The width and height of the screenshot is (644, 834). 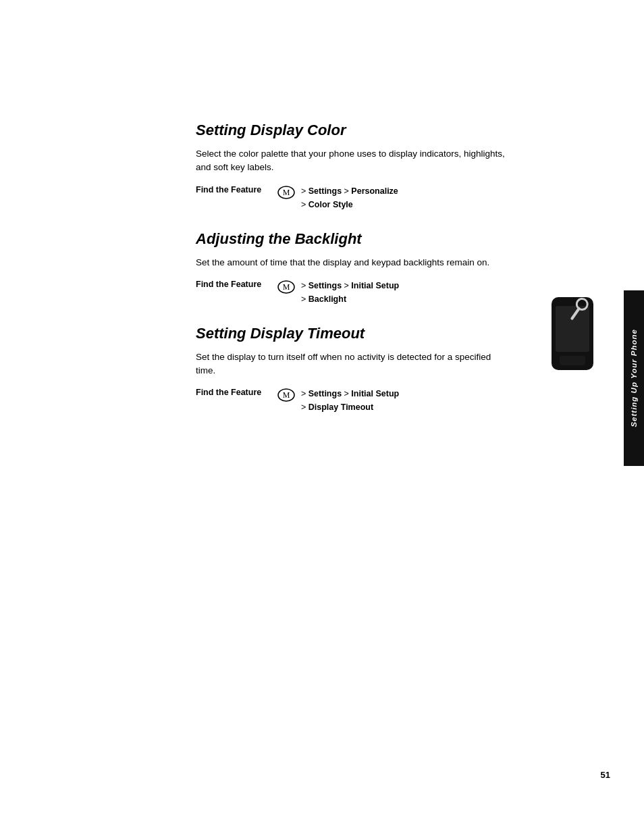 I want to click on menu-icon-backlight: M, so click(x=286, y=287).